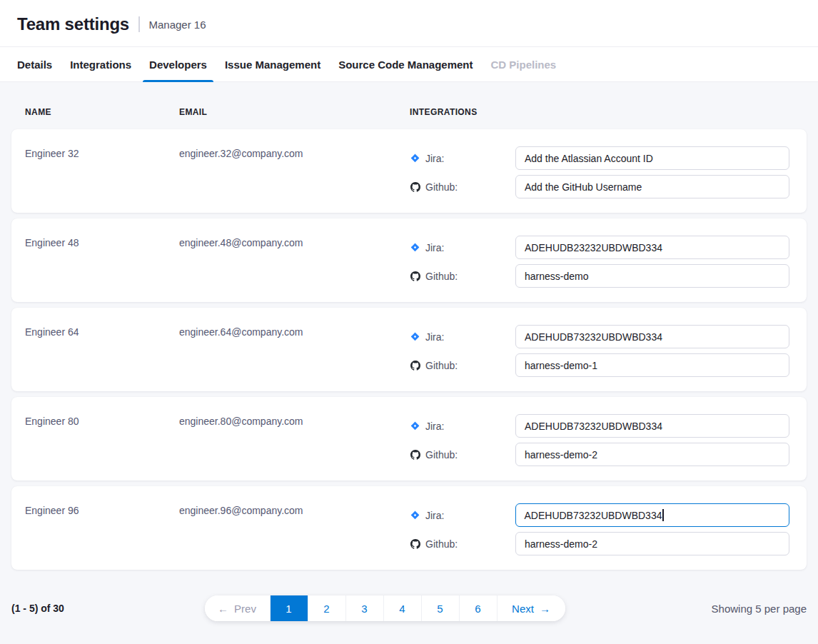 This screenshot has height=644, width=818. Describe the element at coordinates (440, 608) in the screenshot. I see `page-button-5: 5` at that location.